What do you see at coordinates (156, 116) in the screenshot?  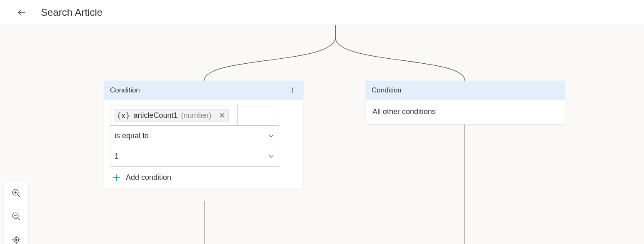 I see `variable-name: articleCount1` at bounding box center [156, 116].